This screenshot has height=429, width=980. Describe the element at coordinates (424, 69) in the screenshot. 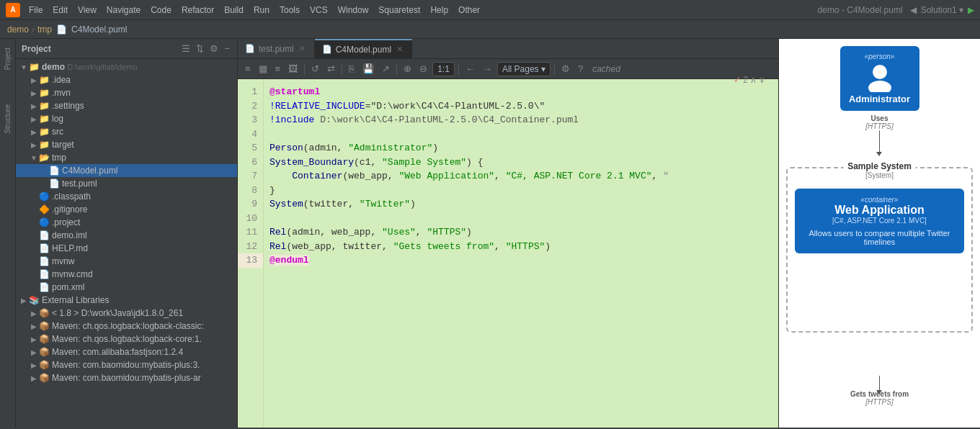

I see `toolbar-zoom-out-btn: ⊖` at that location.